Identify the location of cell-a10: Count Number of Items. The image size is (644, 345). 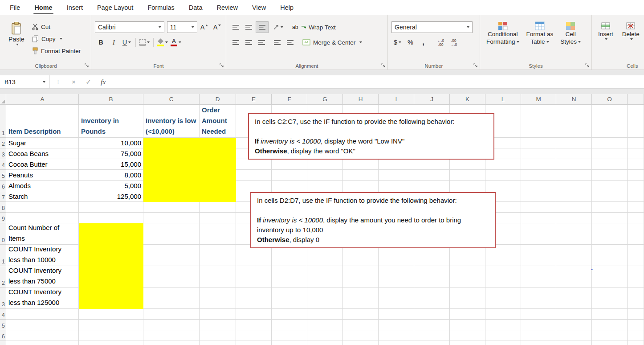
(43, 234).